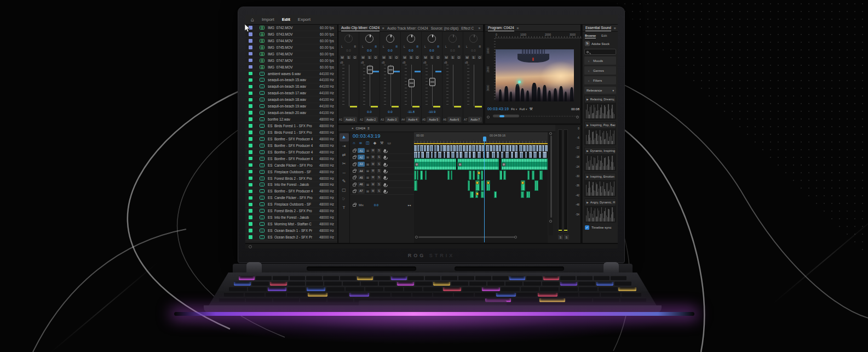 This screenshot has height=352, width=868. Describe the element at coordinates (411, 112) in the screenshot. I see `fader-level-value: -11.8` at that location.